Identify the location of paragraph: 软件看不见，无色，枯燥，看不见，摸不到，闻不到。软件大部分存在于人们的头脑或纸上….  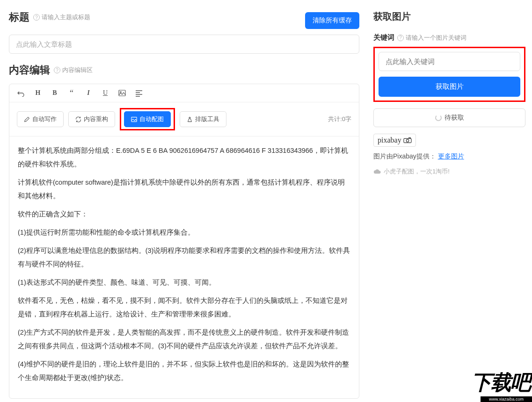
(184, 308).